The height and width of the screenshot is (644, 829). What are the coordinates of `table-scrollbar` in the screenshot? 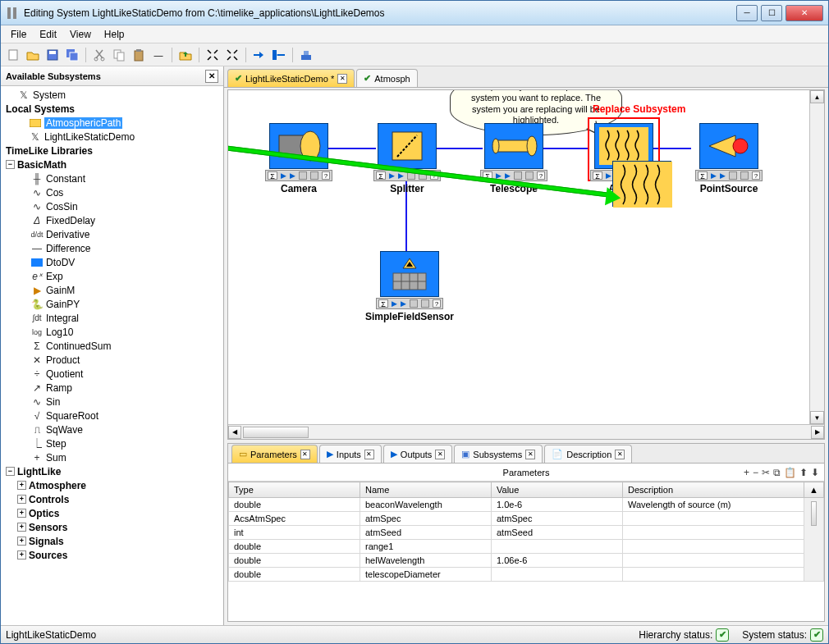 It's located at (814, 540).